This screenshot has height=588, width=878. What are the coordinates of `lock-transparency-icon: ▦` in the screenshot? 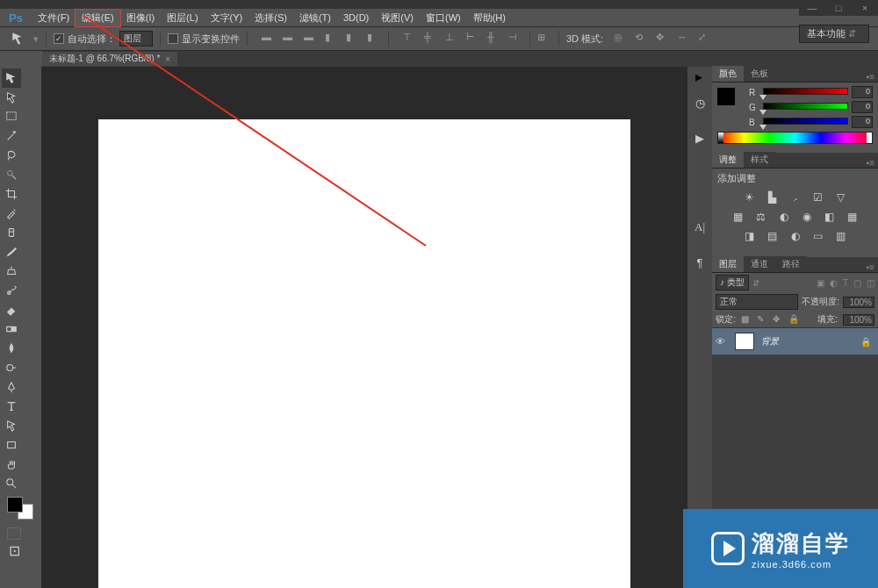 It's located at (746, 319).